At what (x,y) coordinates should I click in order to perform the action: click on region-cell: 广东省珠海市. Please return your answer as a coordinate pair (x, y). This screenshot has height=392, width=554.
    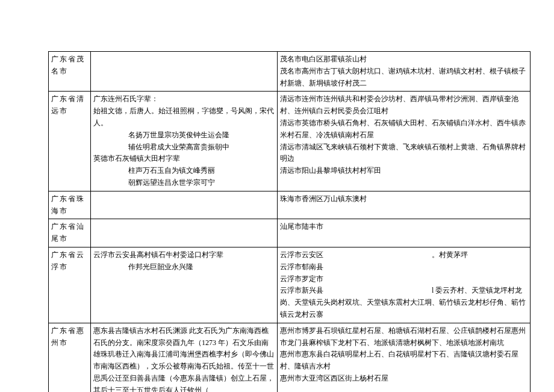
    Looking at the image, I should click on (70, 205).